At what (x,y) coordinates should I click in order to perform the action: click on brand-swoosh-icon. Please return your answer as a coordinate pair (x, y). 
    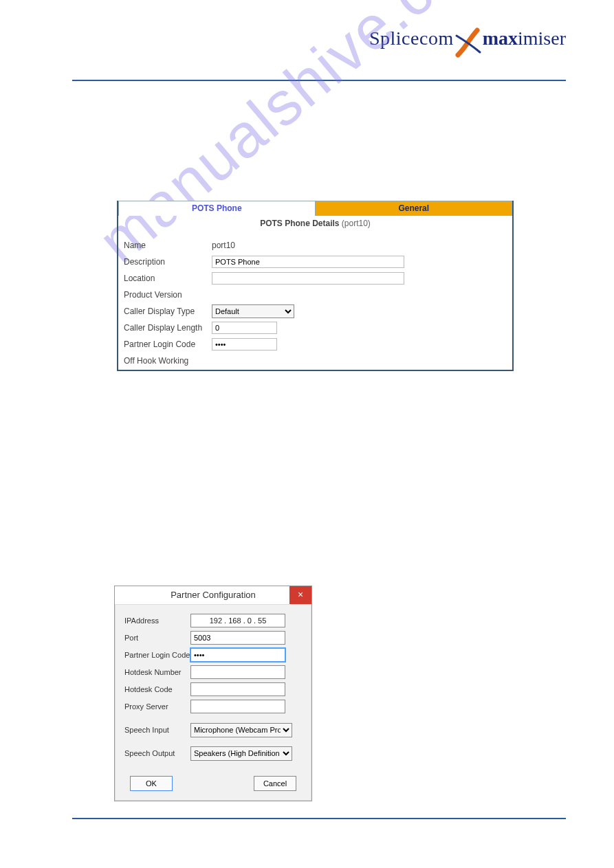
    Looking at the image, I should click on (468, 45).